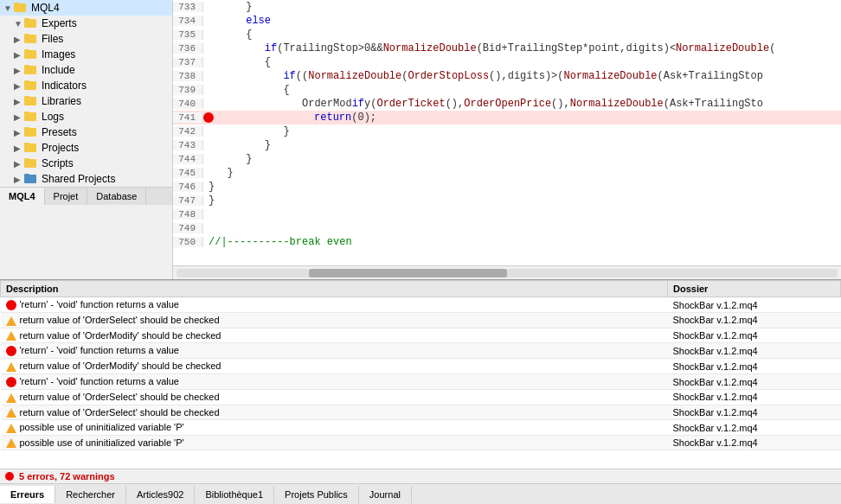 This screenshot has width=841, height=504. I want to click on line-number: 734, so click(189, 21).